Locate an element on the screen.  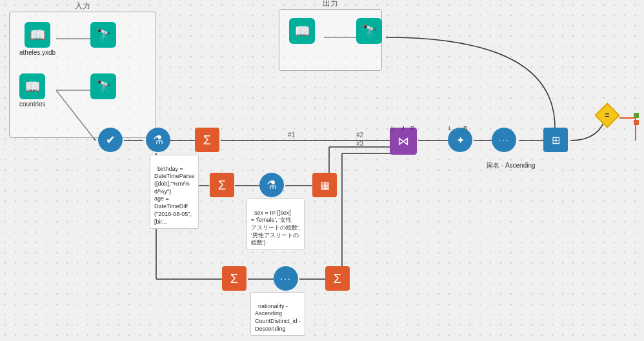
select-label-r: R is located at coordinates (466, 128).